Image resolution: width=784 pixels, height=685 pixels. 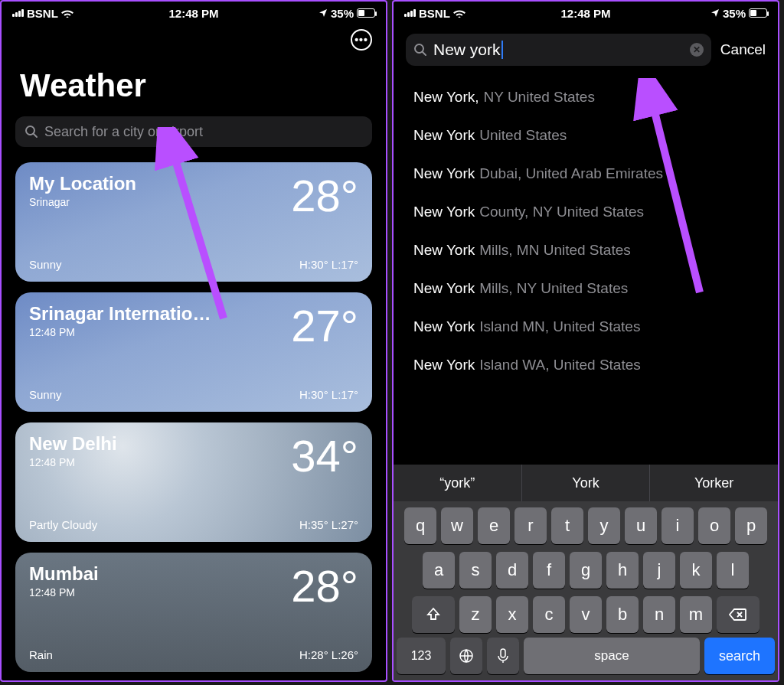 What do you see at coordinates (494, 526) in the screenshot?
I see `key-e: e` at bounding box center [494, 526].